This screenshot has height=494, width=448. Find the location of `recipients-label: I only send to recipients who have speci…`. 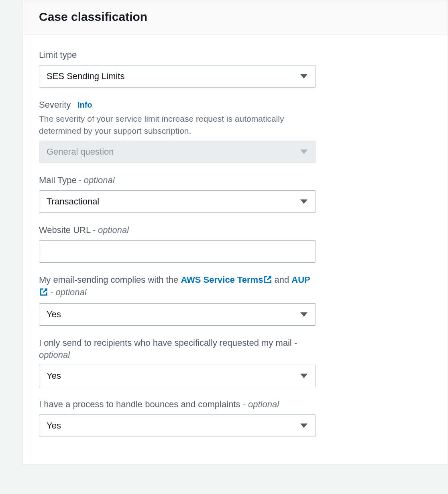

recipients-label: I only send to recipients who have speci… is located at coordinates (165, 343).